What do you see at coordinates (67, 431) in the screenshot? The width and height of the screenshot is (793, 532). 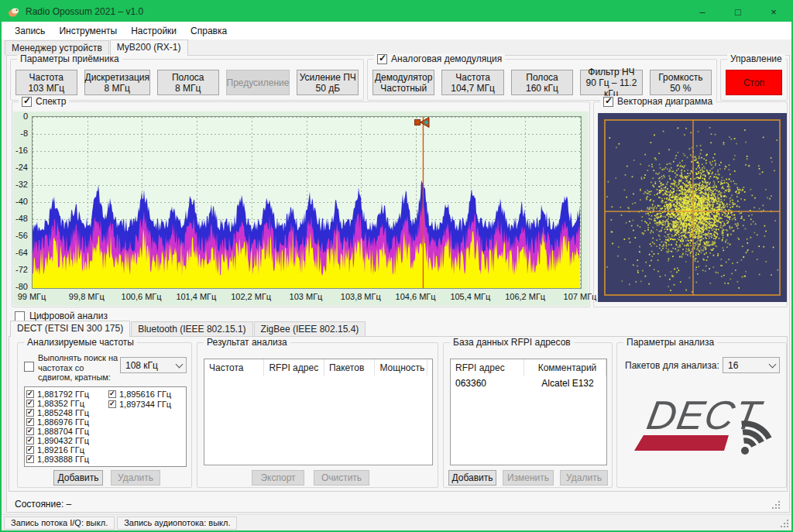 I see `frequency-checkbox-item: 1,888704 ГГц` at bounding box center [67, 431].